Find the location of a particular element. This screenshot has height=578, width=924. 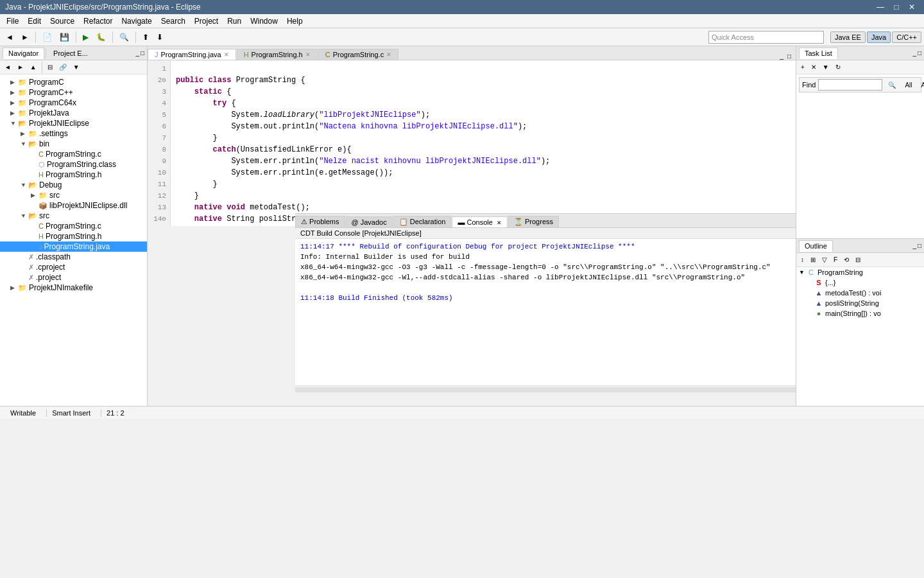

quick-access-box: Quick Access is located at coordinates (766, 37).